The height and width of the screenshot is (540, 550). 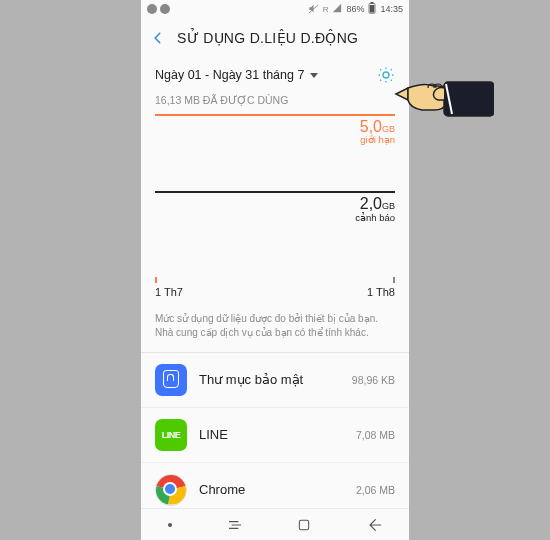 I want to click on pointing-hand-illustration, so click(x=444, y=97).